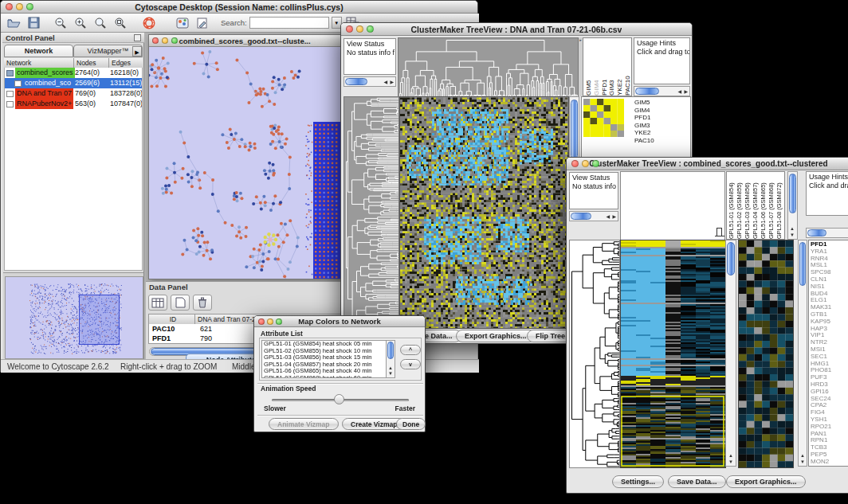 The width and height of the screenshot is (848, 504). Describe the element at coordinates (829, 392) in the screenshot. I see `gene-label: GPI16` at that location.